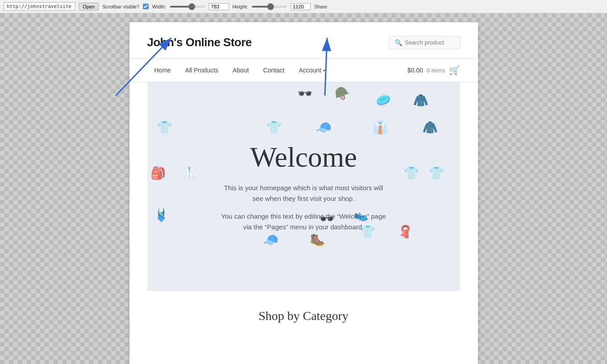 The image size is (607, 364). Describe the element at coordinates (343, 93) in the screenshot. I see `deco-hat-1: 🪖` at that location.